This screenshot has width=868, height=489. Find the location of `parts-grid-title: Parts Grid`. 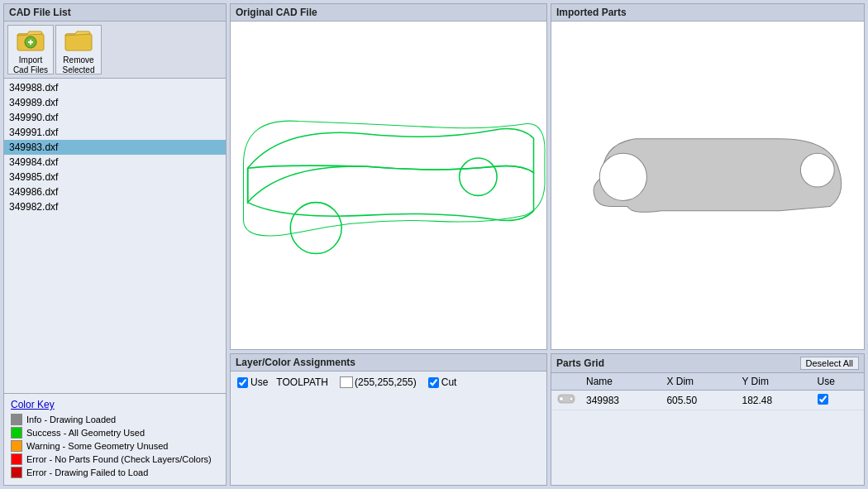

parts-grid-title: Parts Grid is located at coordinates (580, 363).